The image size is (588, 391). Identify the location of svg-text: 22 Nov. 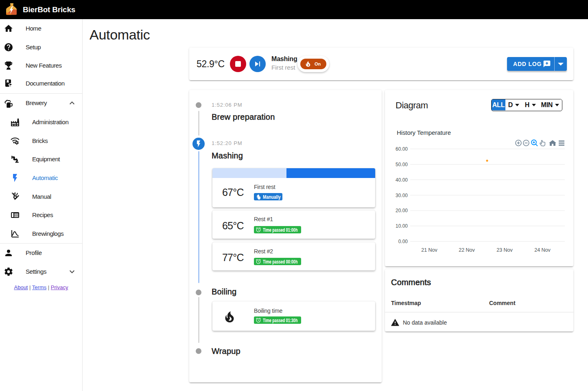
(467, 250).